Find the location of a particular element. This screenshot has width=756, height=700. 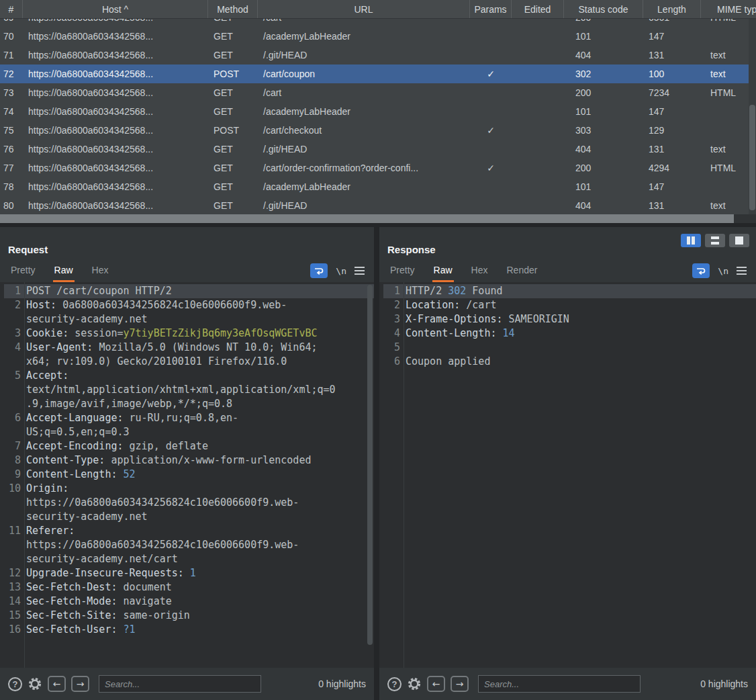

response-tab-raw: Raw is located at coordinates (443, 271).